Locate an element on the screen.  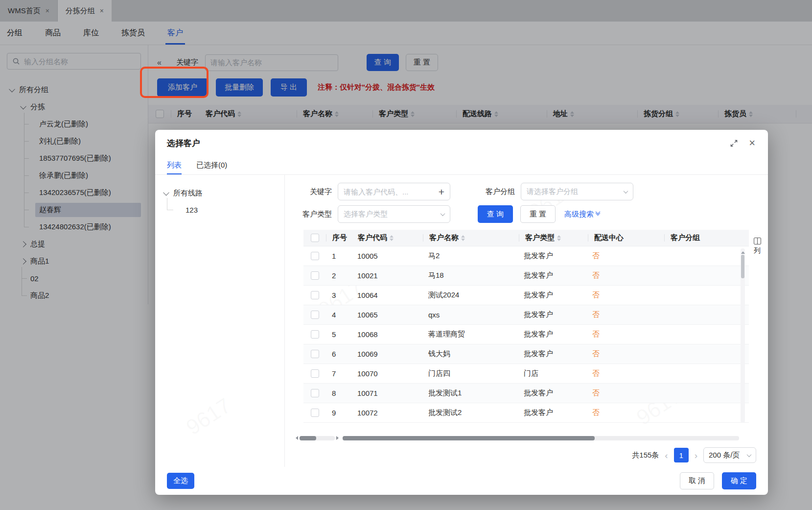
horizontal-scrollbar is located at coordinates (541, 438).